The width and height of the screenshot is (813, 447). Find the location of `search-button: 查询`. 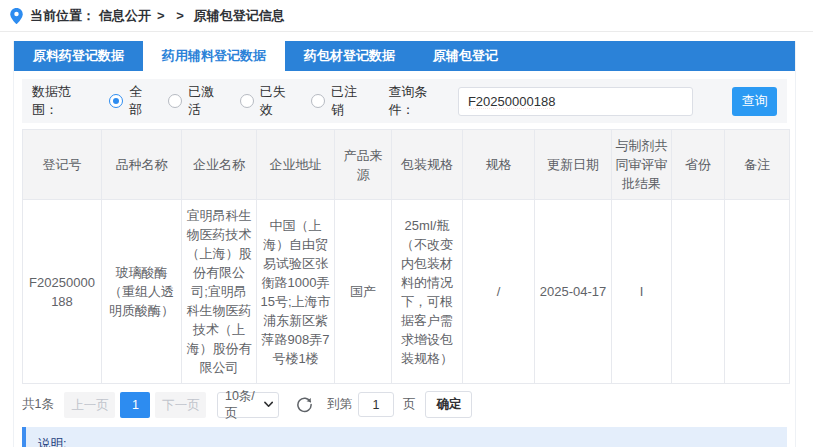

search-button: 查询 is located at coordinates (754, 102).